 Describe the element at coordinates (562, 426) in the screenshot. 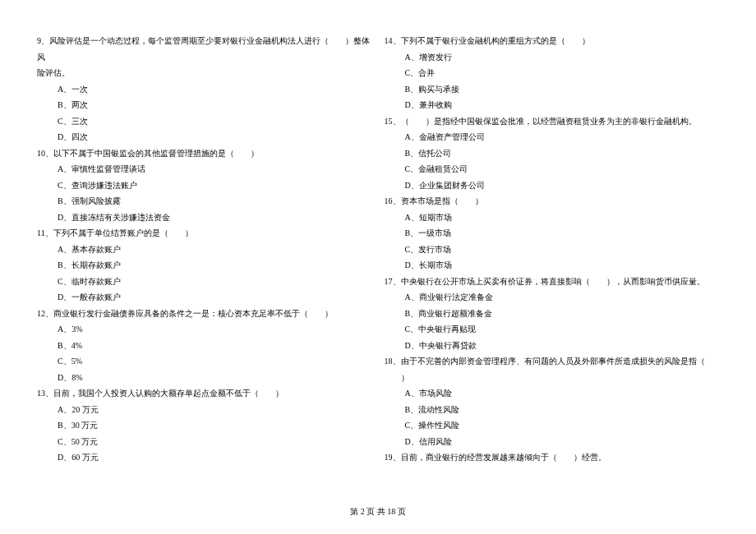

I see `q18-option-c: C、操作性风险` at that location.